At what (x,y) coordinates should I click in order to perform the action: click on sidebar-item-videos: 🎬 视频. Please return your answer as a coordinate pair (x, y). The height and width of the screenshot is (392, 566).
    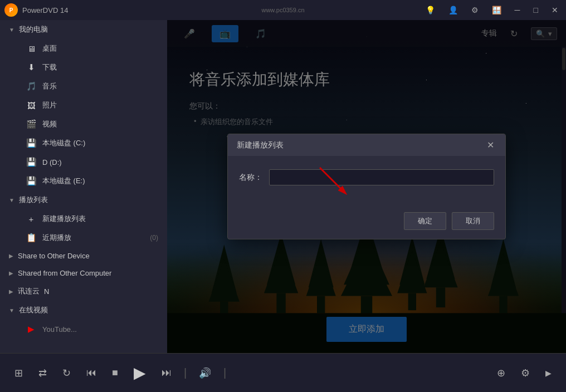
    Looking at the image, I should click on (84, 124).